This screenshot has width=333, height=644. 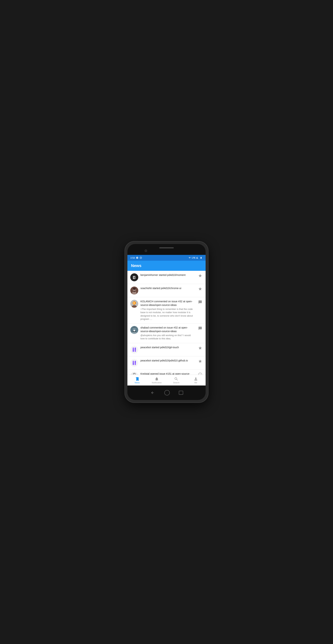 What do you see at coordinates (141, 258) in the screenshot?
I see `question-icon` at bounding box center [141, 258].